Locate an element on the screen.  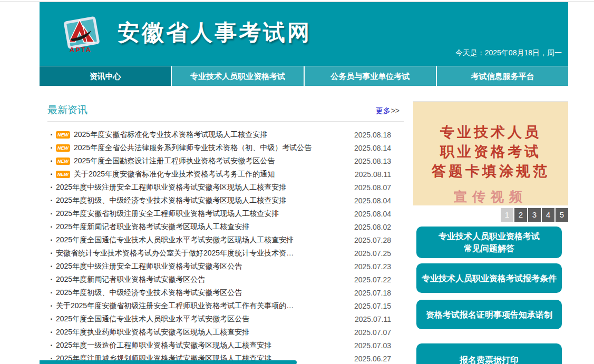
news-date: 2025.08.14 is located at coordinates (379, 148).